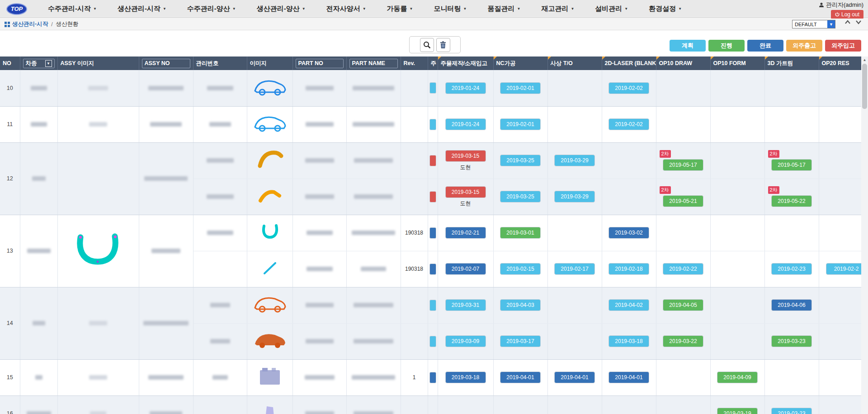  Describe the element at coordinates (792, 63) in the screenshot. I see `column-header-trim: 3D 가트림` at that location.